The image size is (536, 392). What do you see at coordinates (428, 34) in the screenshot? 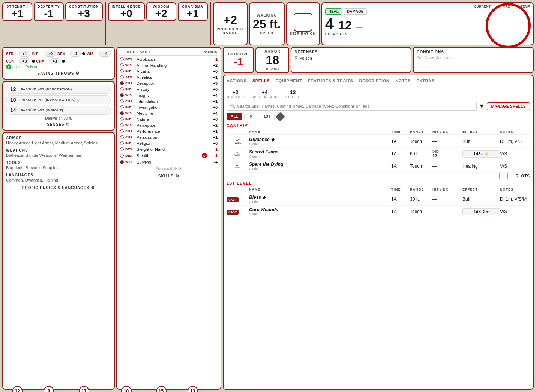
I see `hp-label: HIT POINTS` at bounding box center [428, 34].